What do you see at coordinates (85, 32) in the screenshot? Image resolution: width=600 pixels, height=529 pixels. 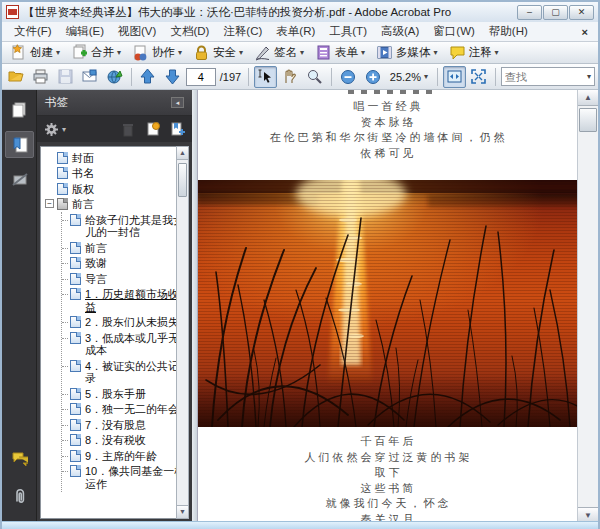 I see `menu-item: 编辑(E)` at bounding box center [85, 32].